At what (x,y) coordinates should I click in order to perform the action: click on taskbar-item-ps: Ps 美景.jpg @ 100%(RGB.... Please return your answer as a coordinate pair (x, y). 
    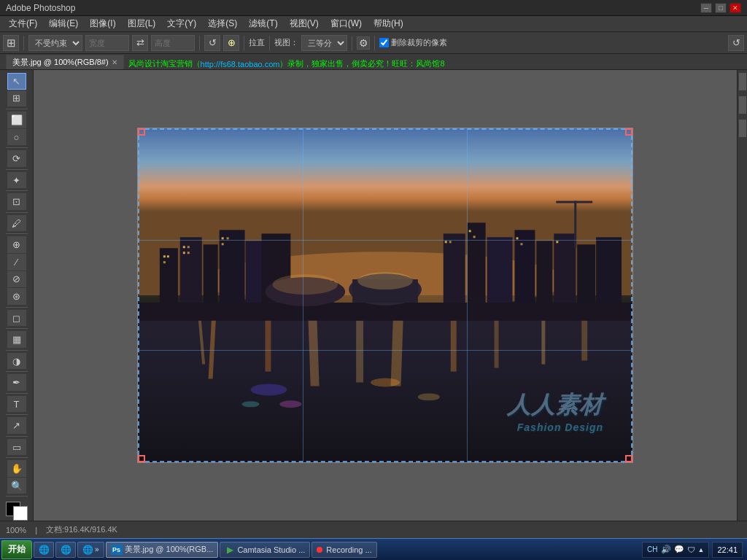
    Looking at the image, I should click on (162, 550).